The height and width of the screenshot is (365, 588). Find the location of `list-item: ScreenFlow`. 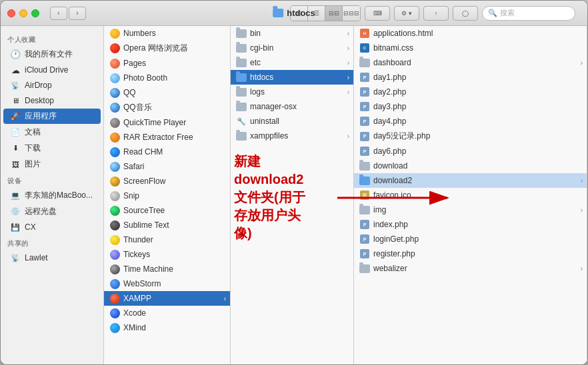

list-item: ScreenFlow is located at coordinates (167, 181).